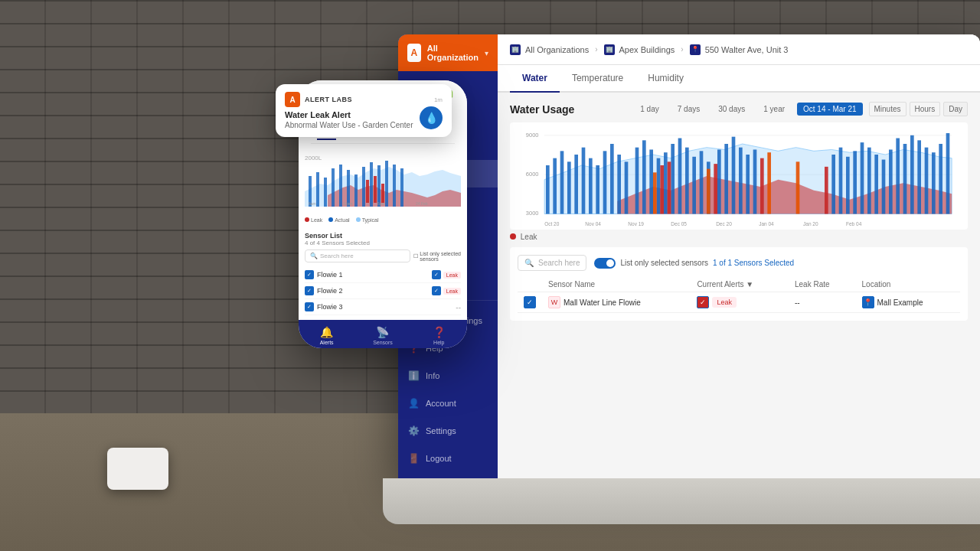 Image resolution: width=980 pixels, height=551 pixels. I want to click on breadcrumb-apex-label: Apex Buildings, so click(648, 50).